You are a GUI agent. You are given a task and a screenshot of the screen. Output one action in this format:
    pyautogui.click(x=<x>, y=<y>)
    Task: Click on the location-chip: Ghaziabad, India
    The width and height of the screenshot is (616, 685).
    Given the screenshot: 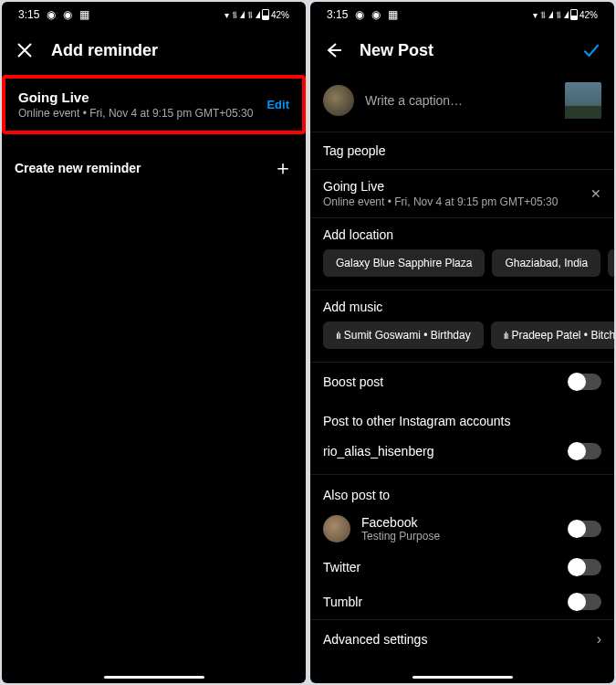 What is the action you would take?
    pyautogui.click(x=546, y=263)
    